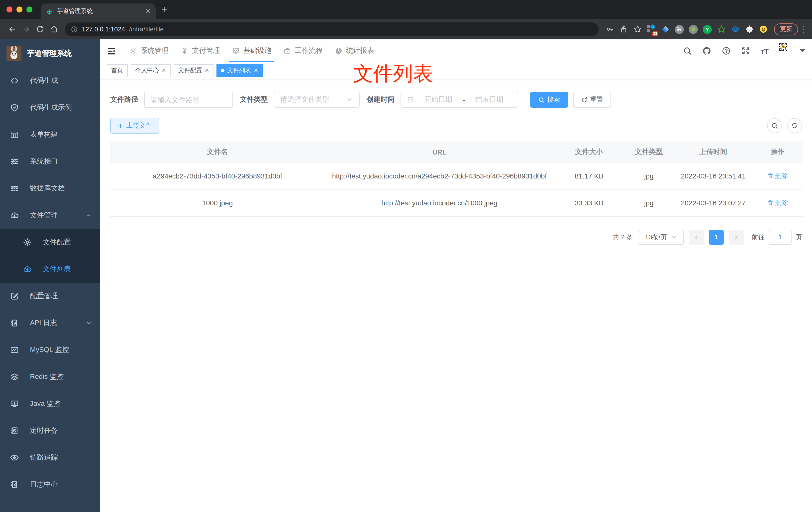 The image size is (812, 512). Describe the element at coordinates (29, 9) in the screenshot. I see `zoom-window-button` at that location.